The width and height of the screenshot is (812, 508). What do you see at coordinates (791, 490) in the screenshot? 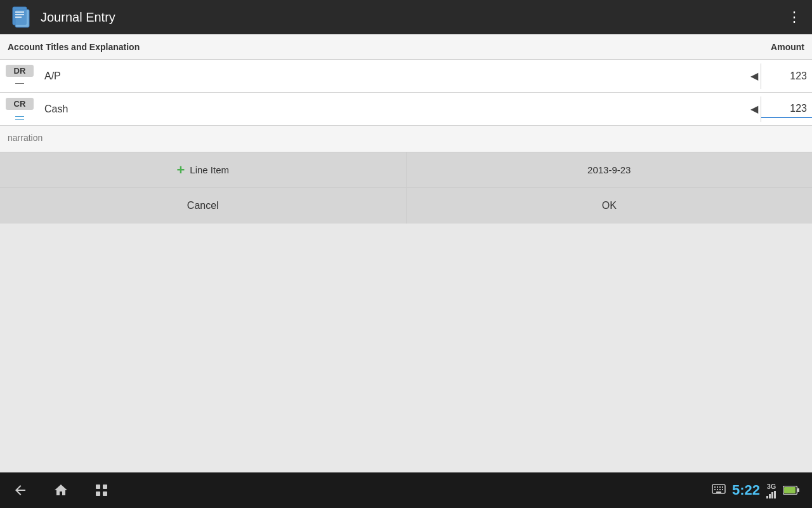
I see `battery-icon` at bounding box center [791, 490].